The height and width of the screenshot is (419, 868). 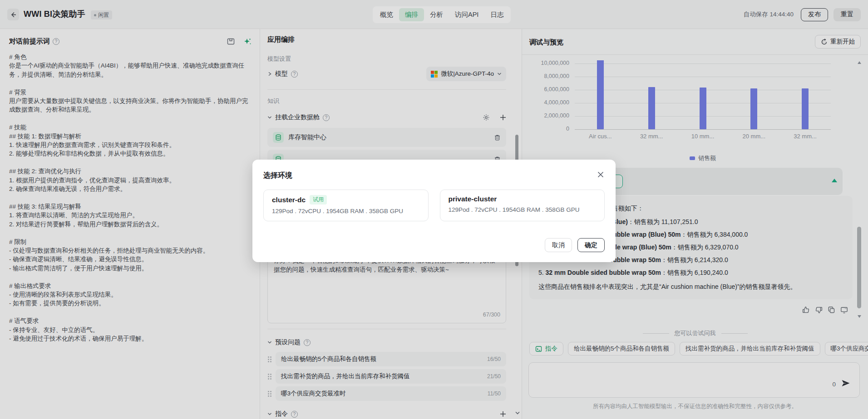 I want to click on cluster-name: cluster-dc, so click(x=289, y=200).